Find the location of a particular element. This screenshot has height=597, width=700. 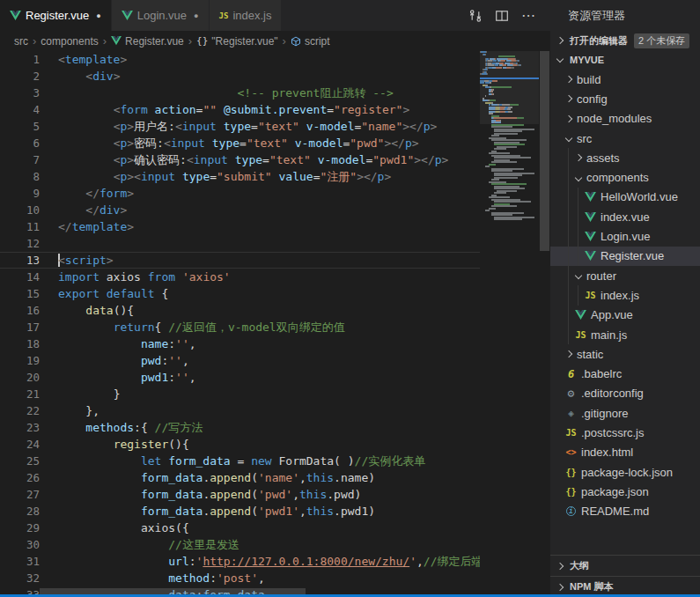

tree-item-label: README.md is located at coordinates (615, 511).